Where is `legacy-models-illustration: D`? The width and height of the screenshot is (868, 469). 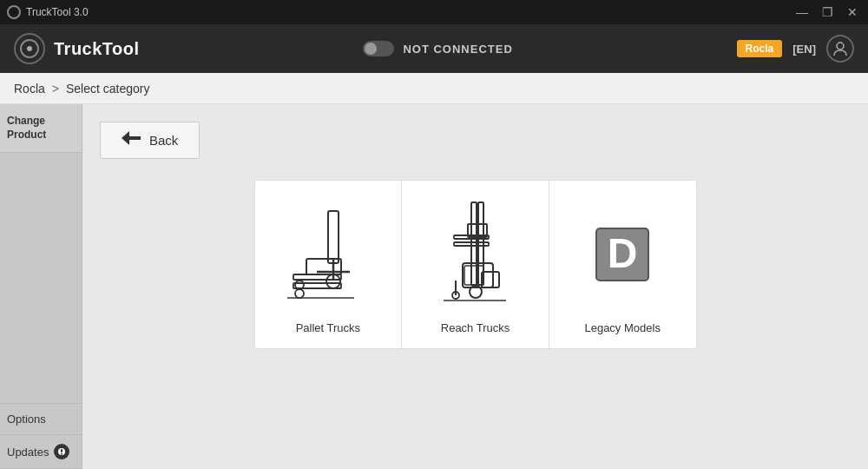
legacy-models-illustration: D is located at coordinates (622, 254).